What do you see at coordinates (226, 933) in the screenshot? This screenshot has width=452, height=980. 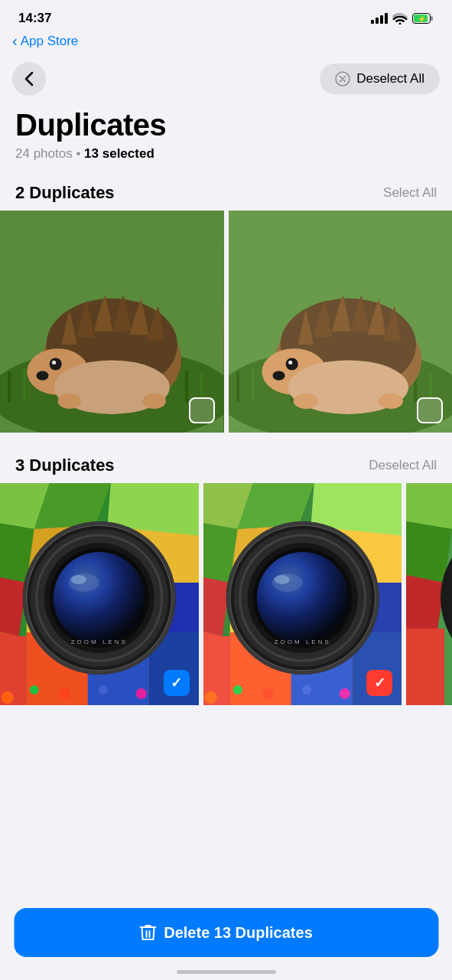 I see `delete-button: Delete 13 Duplicates` at bounding box center [226, 933].